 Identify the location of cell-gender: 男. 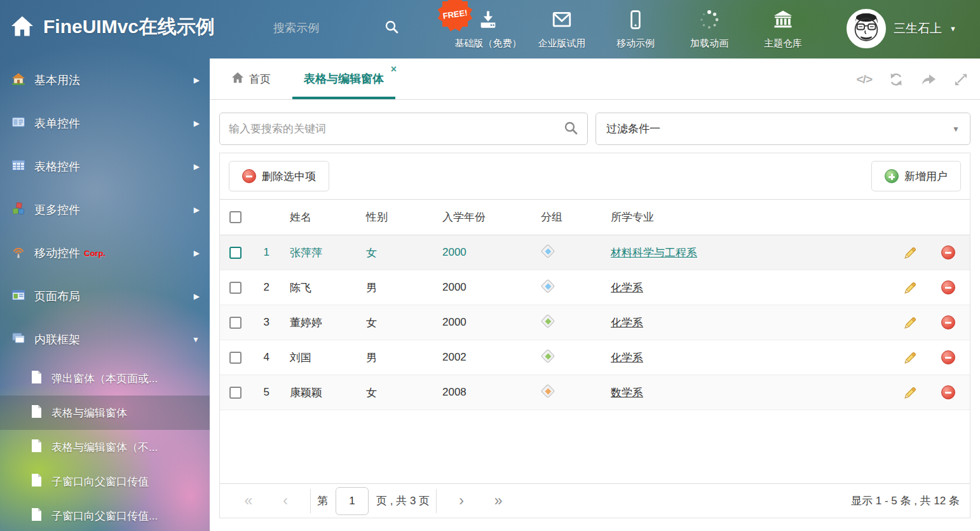
(404, 357).